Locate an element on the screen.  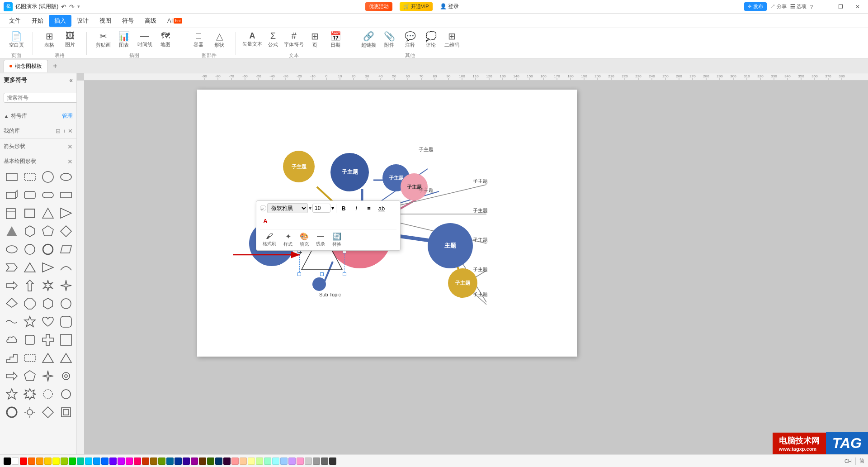
color-yellow1 is located at coordinates (48, 461).